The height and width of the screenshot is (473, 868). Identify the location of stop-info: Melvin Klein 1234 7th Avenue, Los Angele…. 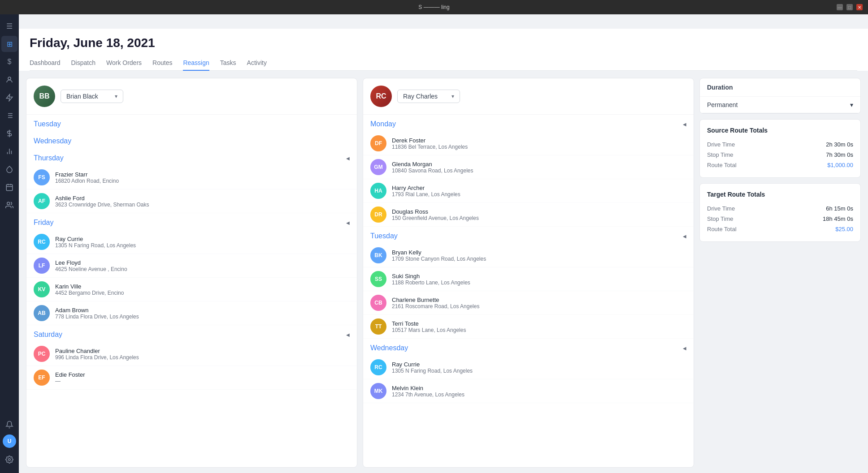
(539, 391).